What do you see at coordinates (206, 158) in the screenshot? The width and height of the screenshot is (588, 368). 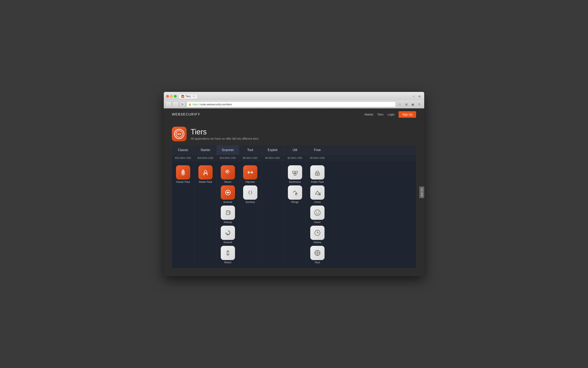 I see `price-starter: $18.00/m USD` at bounding box center [206, 158].